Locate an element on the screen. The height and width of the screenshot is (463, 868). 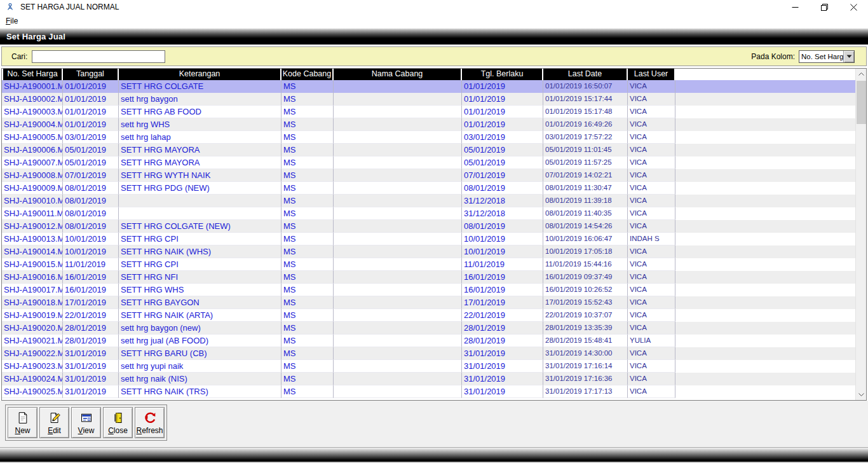
table-row: SHJ-A190020.M28/01/2019sett hrg baygon (… is located at coordinates (428, 328).